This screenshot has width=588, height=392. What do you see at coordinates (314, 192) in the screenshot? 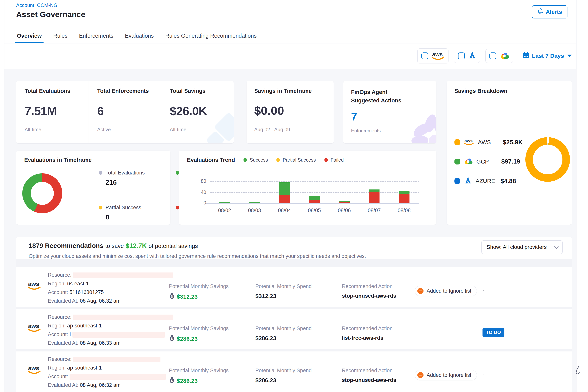
I see `trend-bar-chart: 80 40 0` at bounding box center [314, 192].